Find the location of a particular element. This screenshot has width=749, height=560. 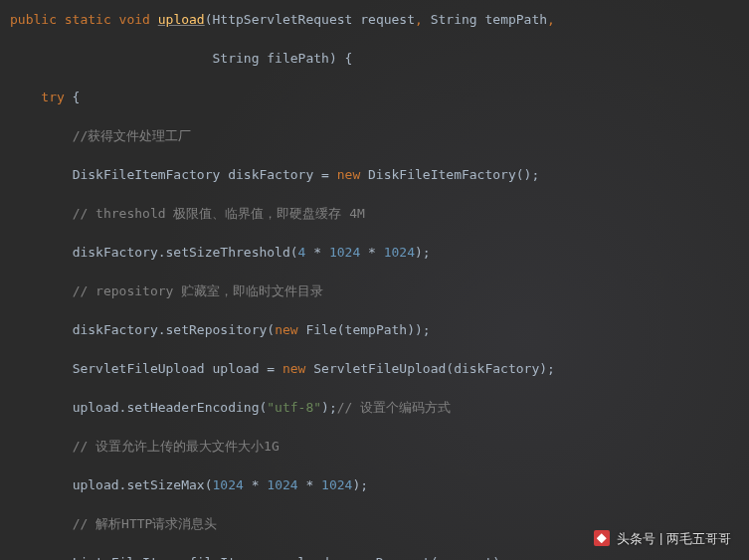

watermark-name: 两毛五哥哥 is located at coordinates (698, 539).